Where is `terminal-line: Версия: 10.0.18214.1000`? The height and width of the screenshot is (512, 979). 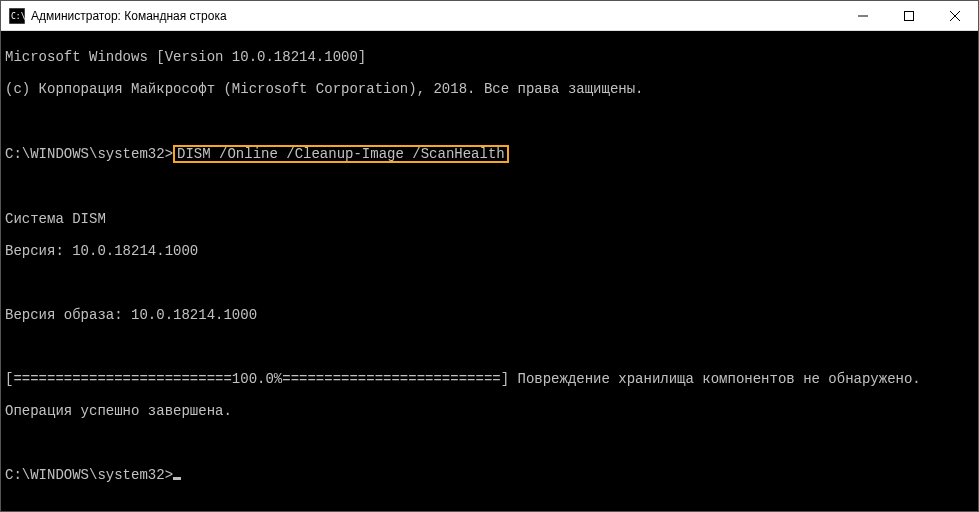 terminal-line: Версия: 10.0.18214.1000 is located at coordinates (490, 251).